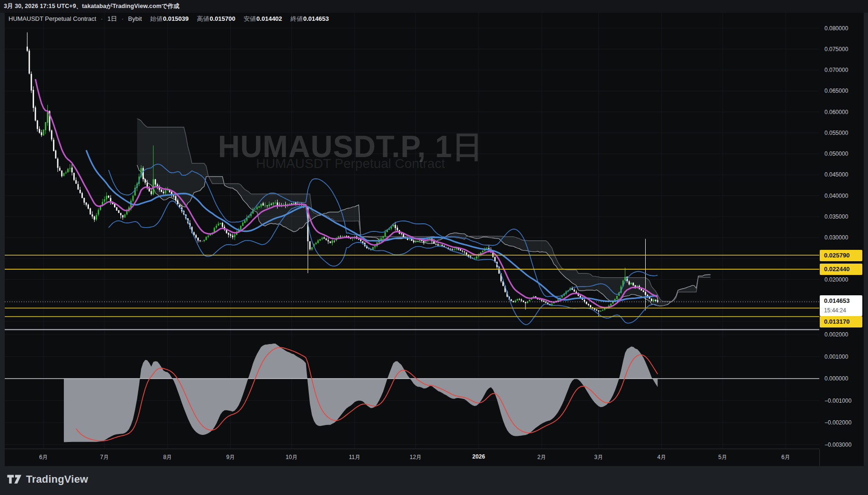 This screenshot has height=495, width=868. What do you see at coordinates (309, 19) in the screenshot?
I see `legend-close: 終値0.014653` at bounding box center [309, 19].